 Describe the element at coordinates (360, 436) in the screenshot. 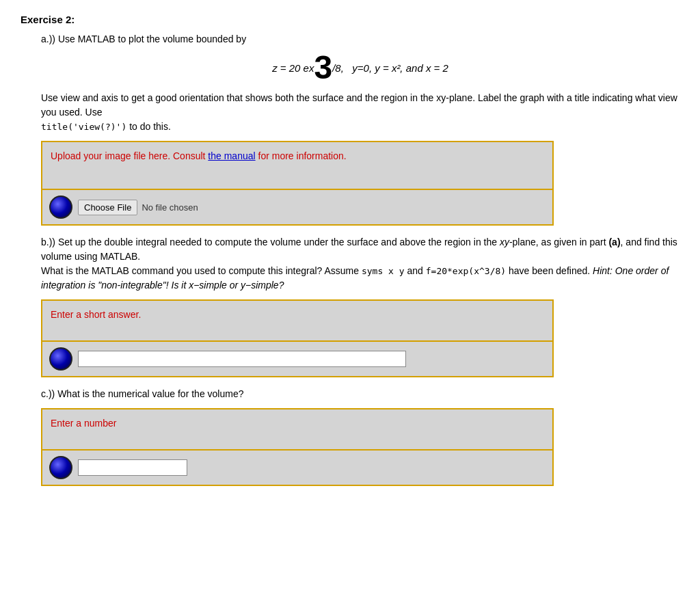

I see `part-c: c.)) What is the numerical value for the…` at that location.